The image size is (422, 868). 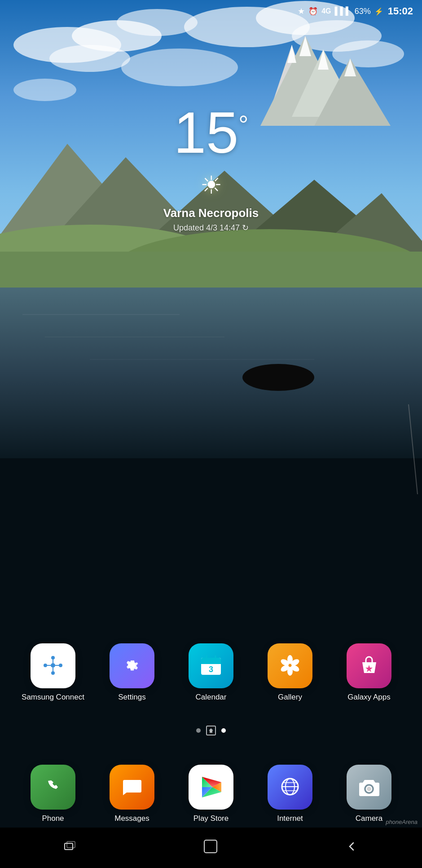 I want to click on gallery-icon, so click(x=290, y=666).